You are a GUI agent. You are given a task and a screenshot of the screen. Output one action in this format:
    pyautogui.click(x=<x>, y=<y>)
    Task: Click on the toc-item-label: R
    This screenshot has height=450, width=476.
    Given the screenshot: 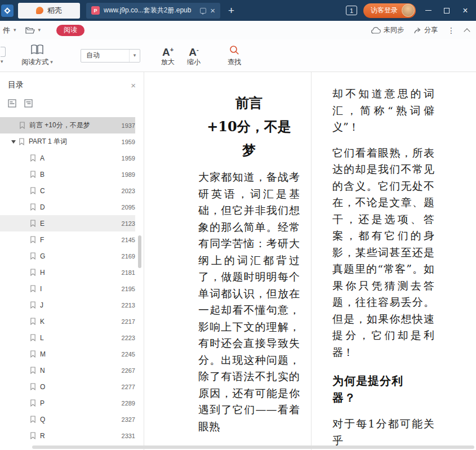 What is the action you would take?
    pyautogui.click(x=79, y=436)
    